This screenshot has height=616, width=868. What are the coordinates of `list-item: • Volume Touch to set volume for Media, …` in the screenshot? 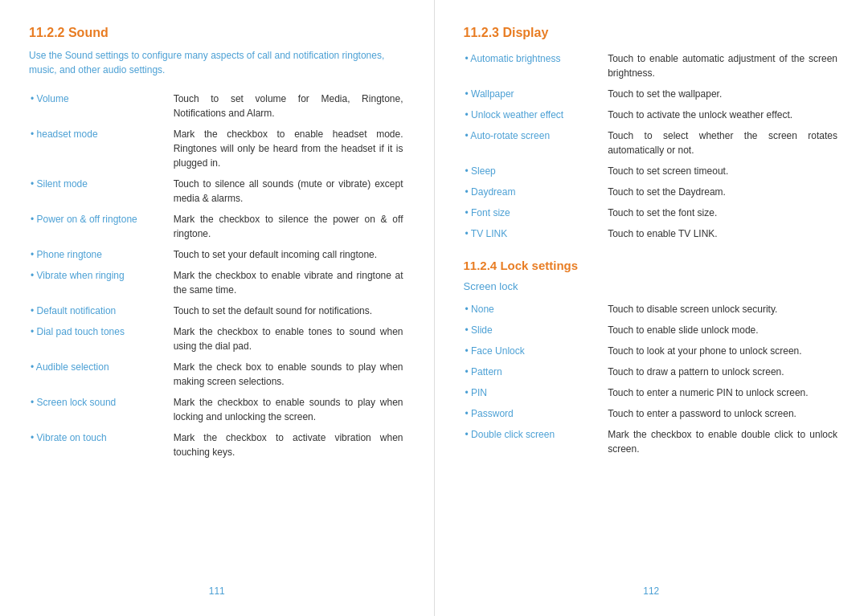 It's located at (217, 106).